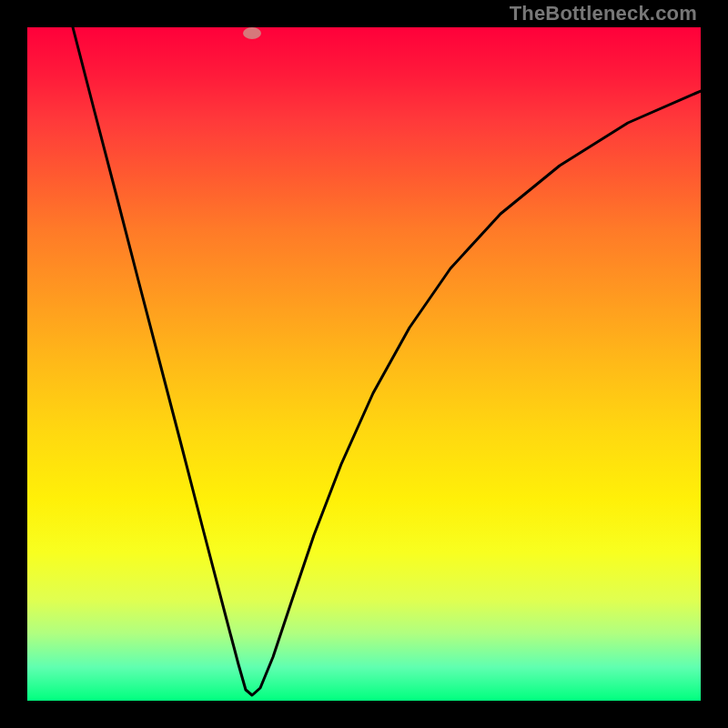 The width and height of the screenshot is (728, 728). I want to click on watermark-text: TheBottleneck.com, so click(603, 14).